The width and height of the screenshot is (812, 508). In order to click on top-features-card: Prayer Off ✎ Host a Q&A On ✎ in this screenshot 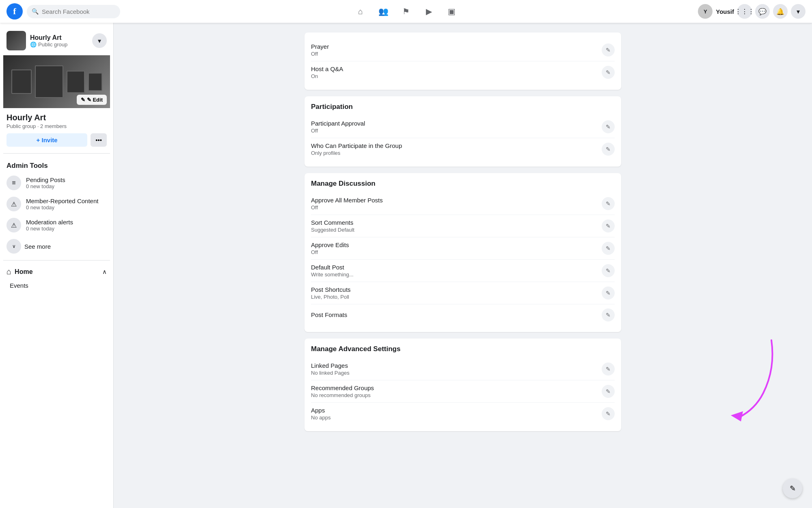, I will do `click(463, 61)`.